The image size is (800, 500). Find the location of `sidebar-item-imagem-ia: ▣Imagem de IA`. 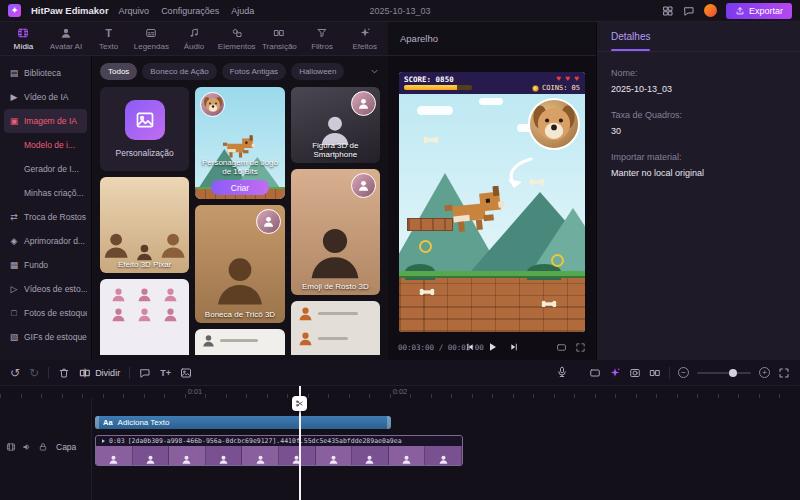

sidebar-item-imagem-ia: ▣Imagem de IA is located at coordinates (46, 121).